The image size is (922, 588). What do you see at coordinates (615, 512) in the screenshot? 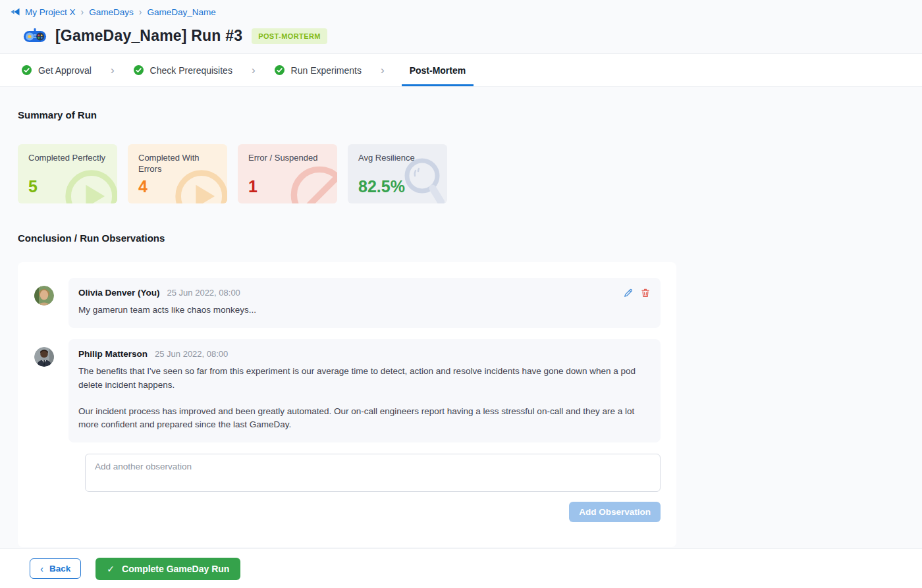
I see `add-observation-button: Add Observation` at bounding box center [615, 512].